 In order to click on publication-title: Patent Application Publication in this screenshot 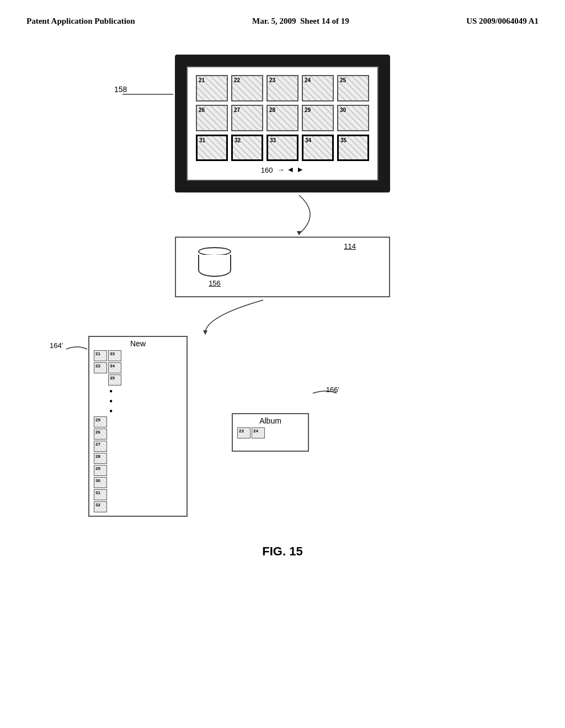, I will do `click(81, 21)`.